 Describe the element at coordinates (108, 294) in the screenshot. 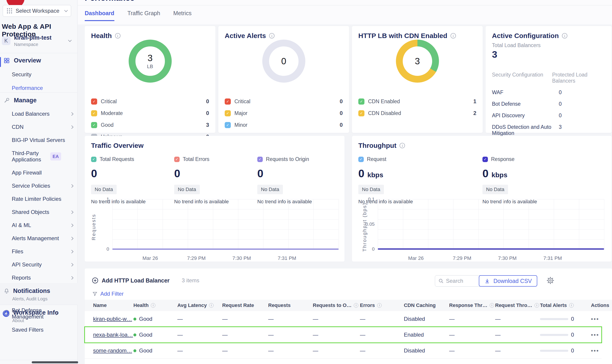

I see `add-filter-button: Add Filter` at that location.